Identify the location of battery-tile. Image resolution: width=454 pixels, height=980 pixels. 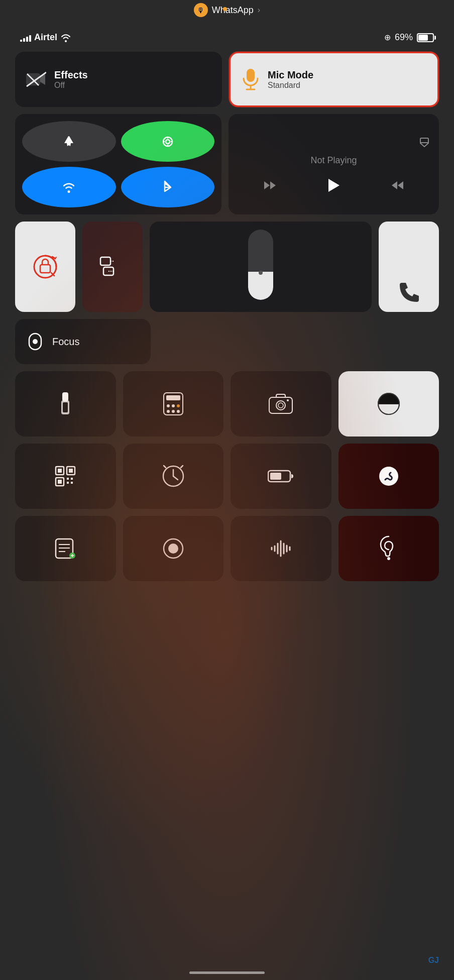
(281, 476).